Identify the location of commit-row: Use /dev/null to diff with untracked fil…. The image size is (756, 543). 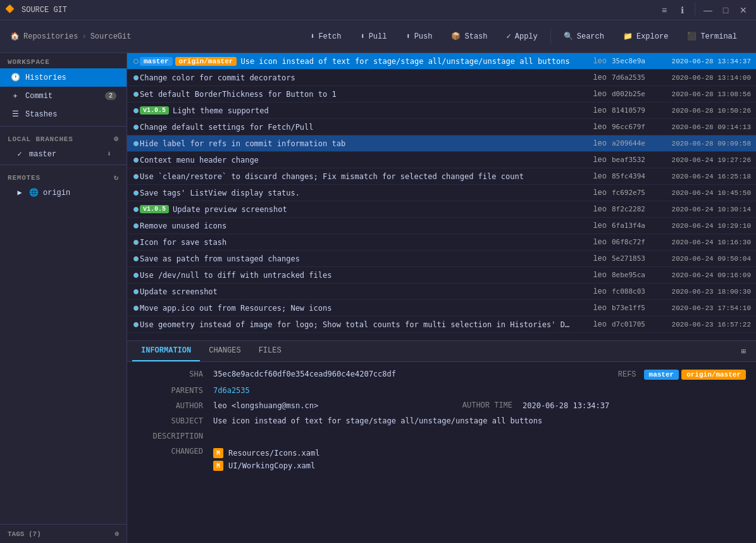
(442, 275).